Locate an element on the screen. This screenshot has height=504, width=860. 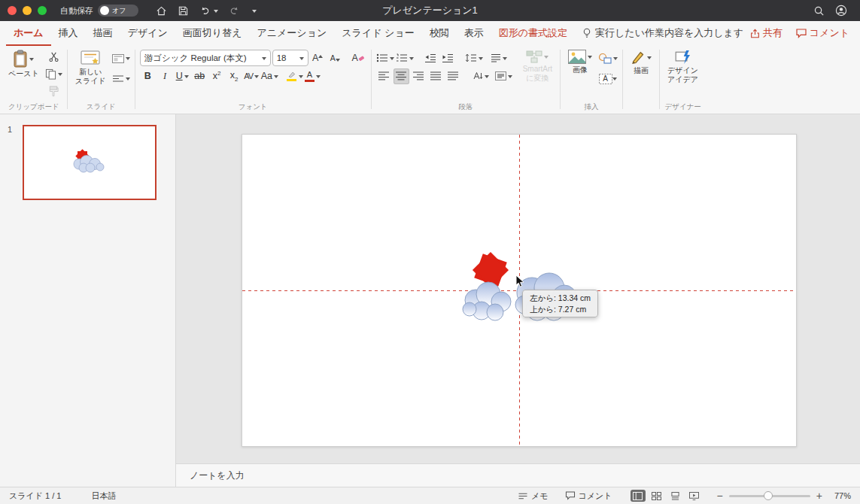
window-controls is located at coordinates (27, 11).